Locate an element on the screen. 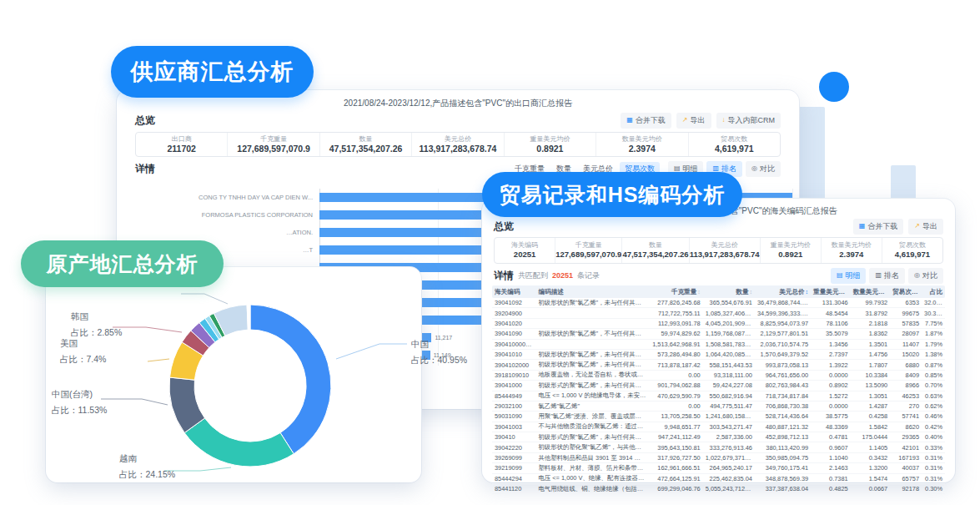 This screenshot has width=980, height=505. table-cell: 0.0000 is located at coordinates (831, 406).